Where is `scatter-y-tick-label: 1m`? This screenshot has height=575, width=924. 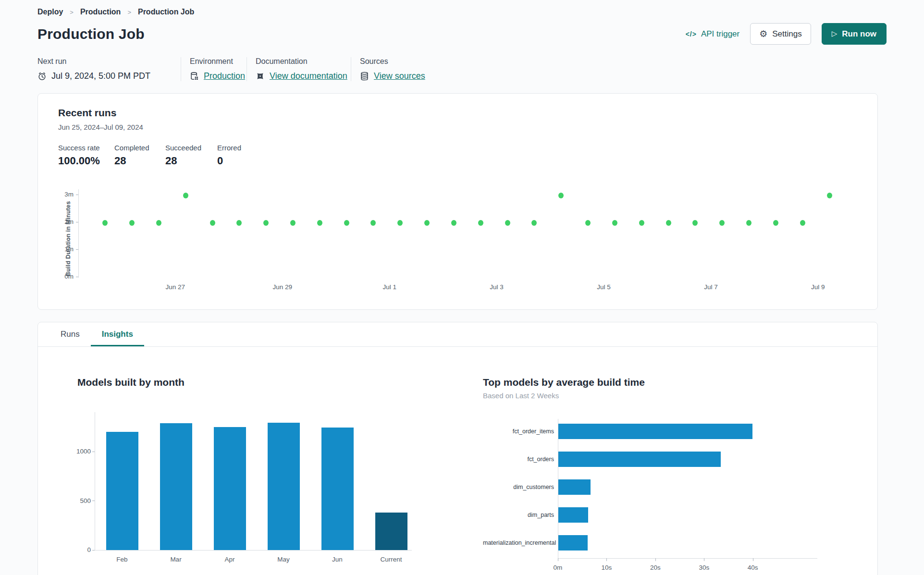 scatter-y-tick-label: 1m is located at coordinates (67, 249).